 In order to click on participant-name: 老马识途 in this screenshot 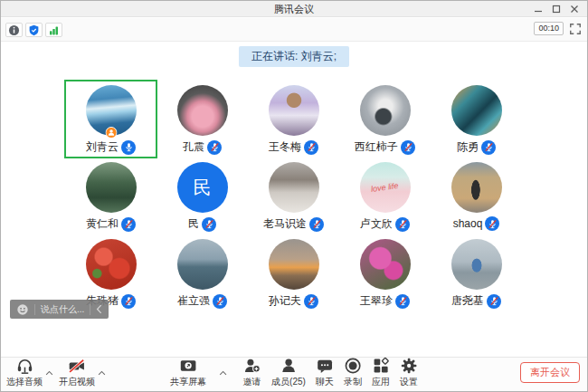, I will do `click(285, 225)`.